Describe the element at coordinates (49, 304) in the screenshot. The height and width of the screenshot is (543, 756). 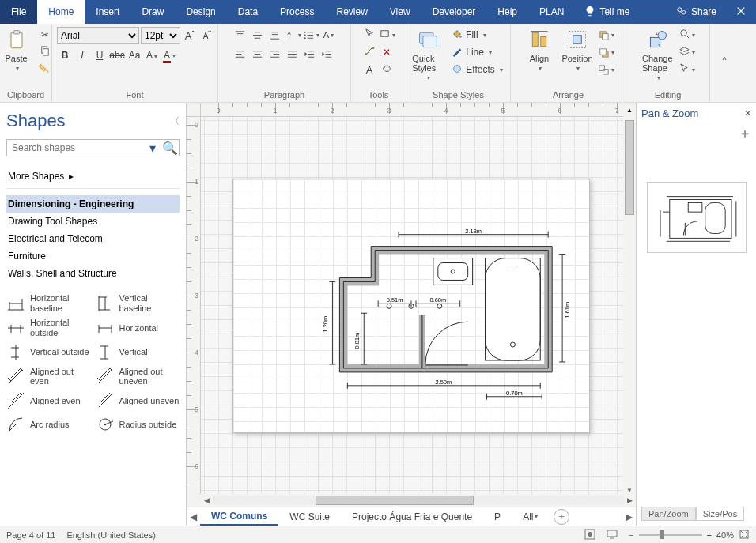
I see `stencil-h-baseline: Horizontal baseline` at that location.